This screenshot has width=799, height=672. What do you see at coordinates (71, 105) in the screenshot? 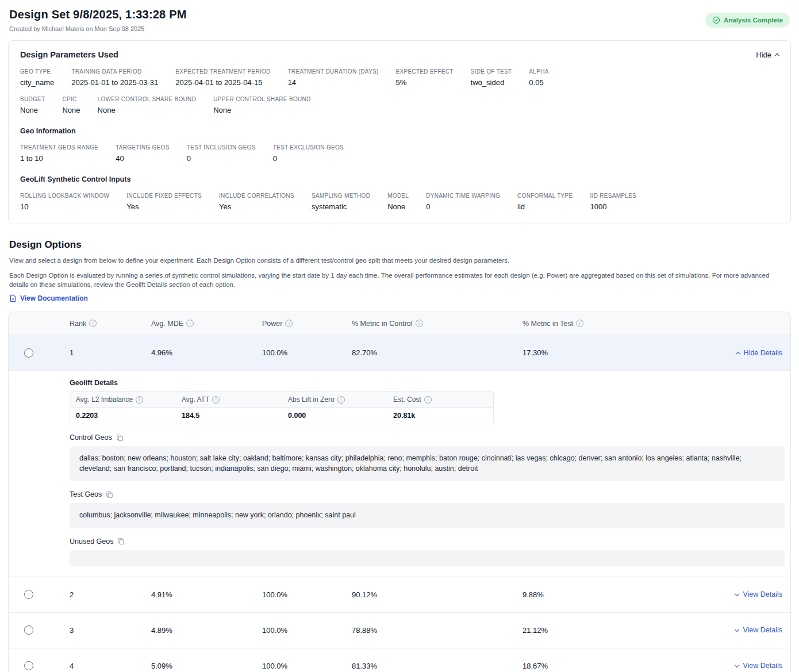
I see `param-cpic: CPIC None` at bounding box center [71, 105].